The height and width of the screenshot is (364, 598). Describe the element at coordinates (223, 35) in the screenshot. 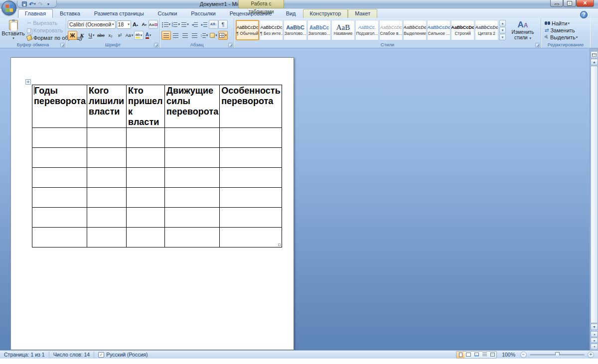

I see `borders-button: ▾` at that location.